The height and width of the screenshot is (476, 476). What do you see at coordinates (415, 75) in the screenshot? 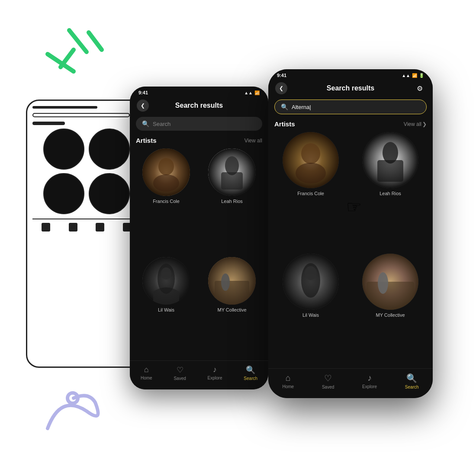
I see `wifi-front: 📶` at bounding box center [415, 75].